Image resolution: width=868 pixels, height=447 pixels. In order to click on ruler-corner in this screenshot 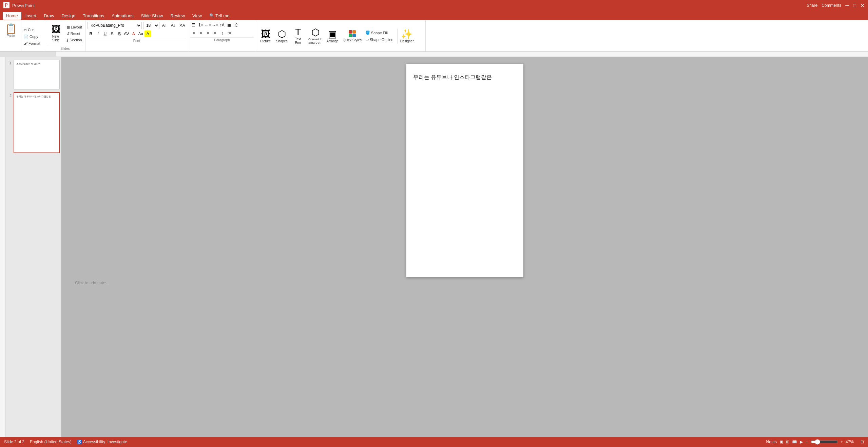, I will do `click(28, 54)`.